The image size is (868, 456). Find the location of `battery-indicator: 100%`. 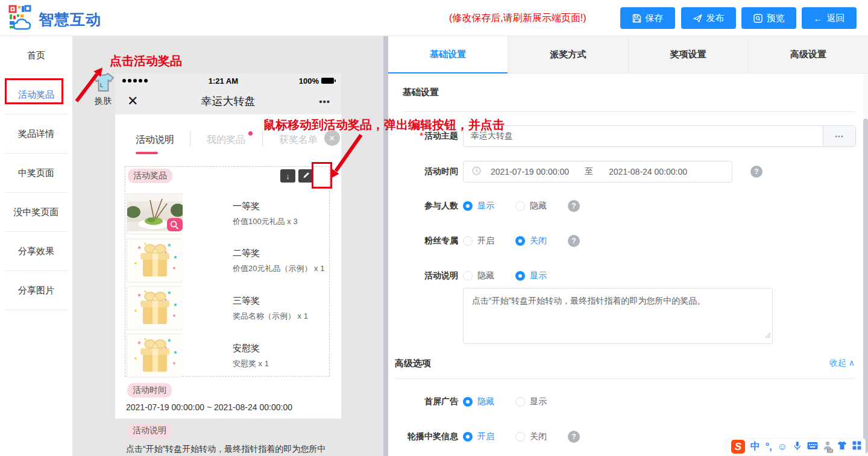

battery-indicator: 100% is located at coordinates (316, 81).